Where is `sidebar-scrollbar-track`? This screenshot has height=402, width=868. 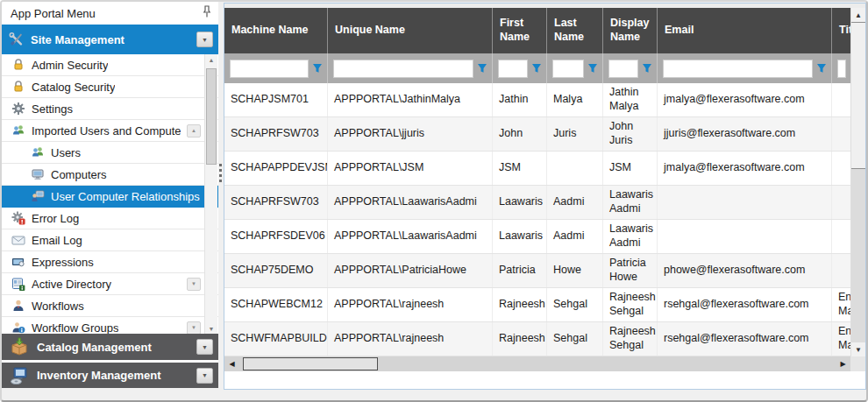
sidebar-scrollbar-track is located at coordinates (211, 194).